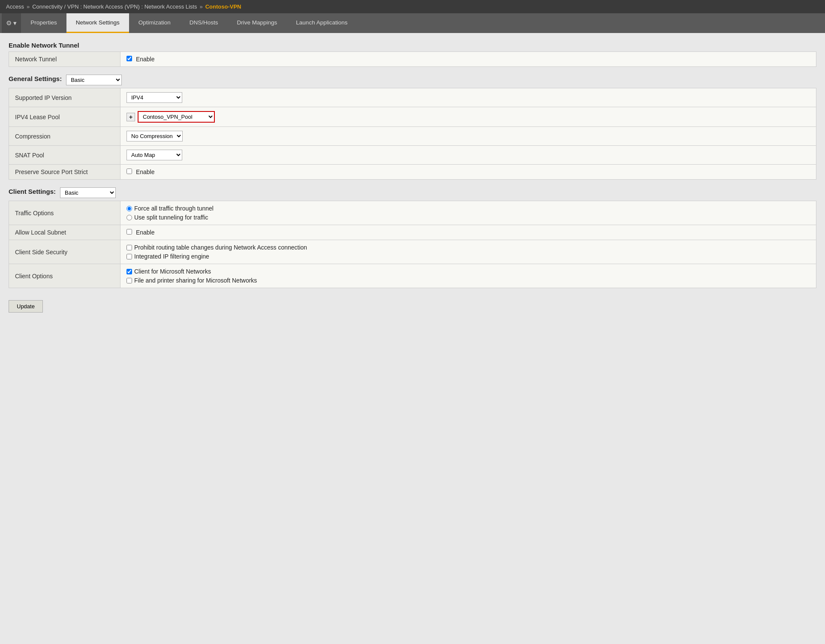  Describe the element at coordinates (412, 98) in the screenshot. I see `supported-ip-version-row: Supported IP Version IPV4 IPV6 Both` at that location.